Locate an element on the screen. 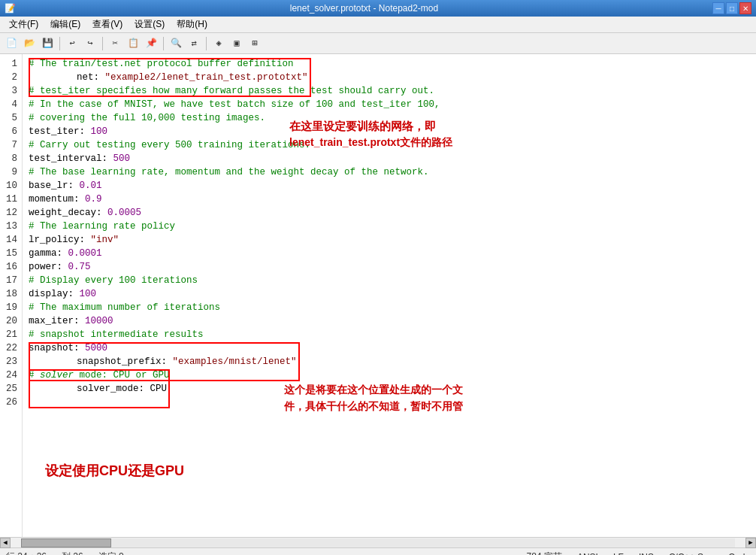  toolbar-extra2: ▣ is located at coordinates (237, 44).